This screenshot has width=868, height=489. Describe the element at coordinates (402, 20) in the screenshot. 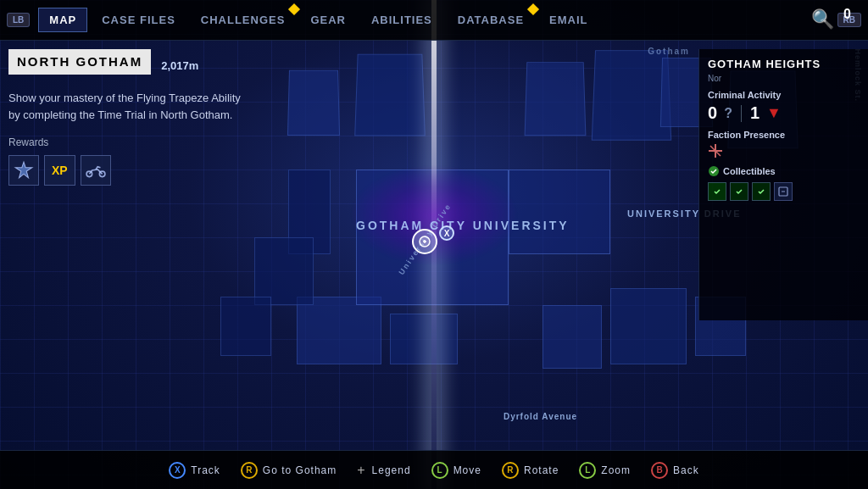

I see `tab-abilities: ABILITIES` at that location.